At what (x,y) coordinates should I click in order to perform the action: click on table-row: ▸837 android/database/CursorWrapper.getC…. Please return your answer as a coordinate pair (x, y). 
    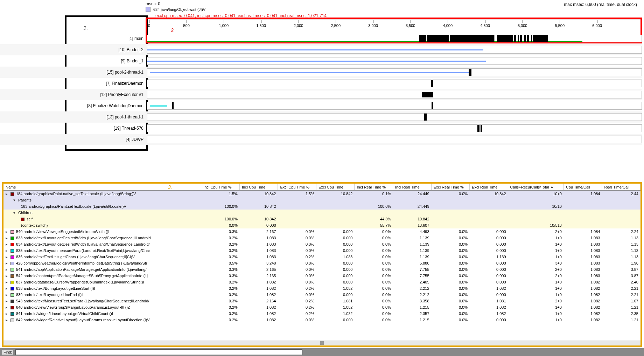
    Looking at the image, I should click on (322, 282).